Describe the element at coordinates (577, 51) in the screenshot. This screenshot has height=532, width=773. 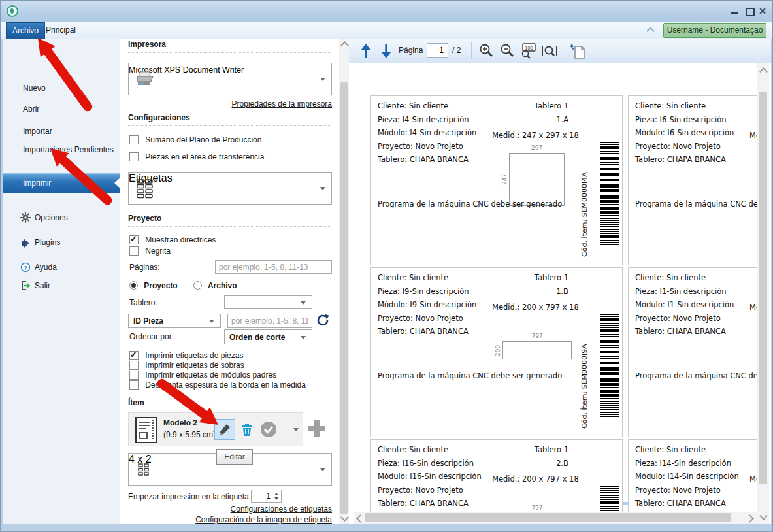
I see `page-setup-button` at that location.